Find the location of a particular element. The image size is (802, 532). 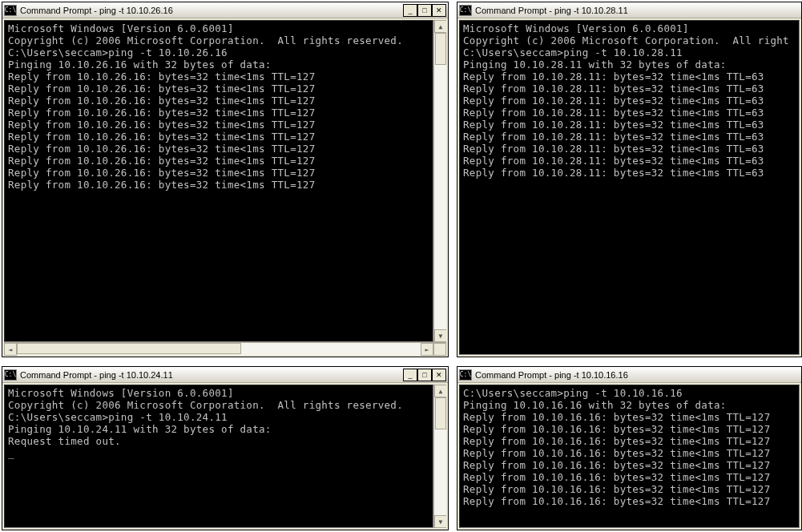

scroll-left-button: ◄ is located at coordinates (10, 349).